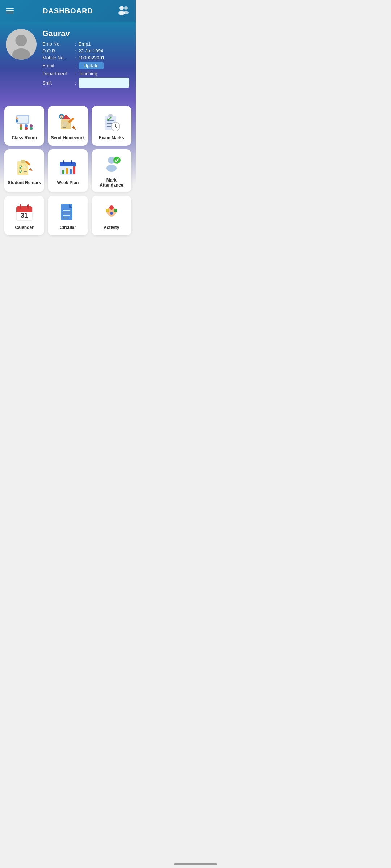 The image size is (391, 868). What do you see at coordinates (68, 123) in the screenshot?
I see `send-homework-icon: 🏠` at bounding box center [68, 123].